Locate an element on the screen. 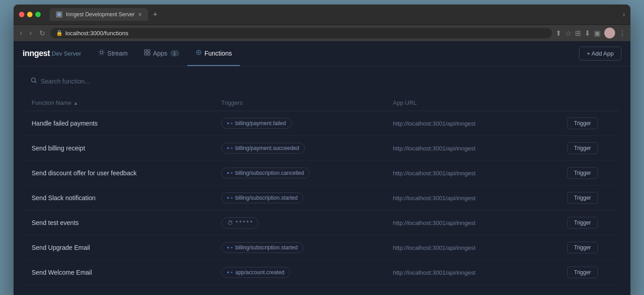  function-name: Send billing receipt is located at coordinates (126, 148).